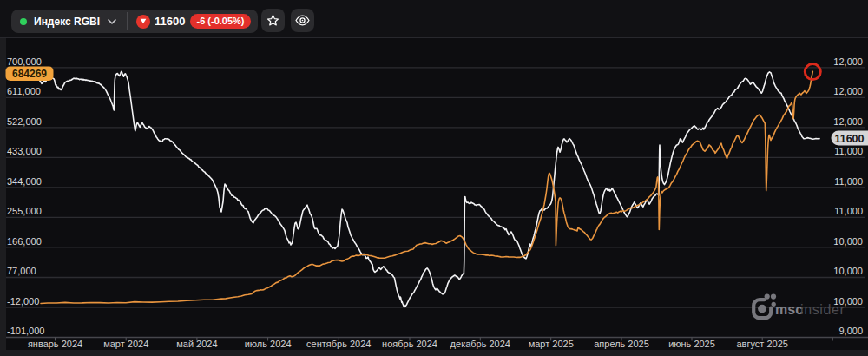  What do you see at coordinates (849, 139) in the screenshot?
I see `svg-text: 11600` at bounding box center [849, 139].